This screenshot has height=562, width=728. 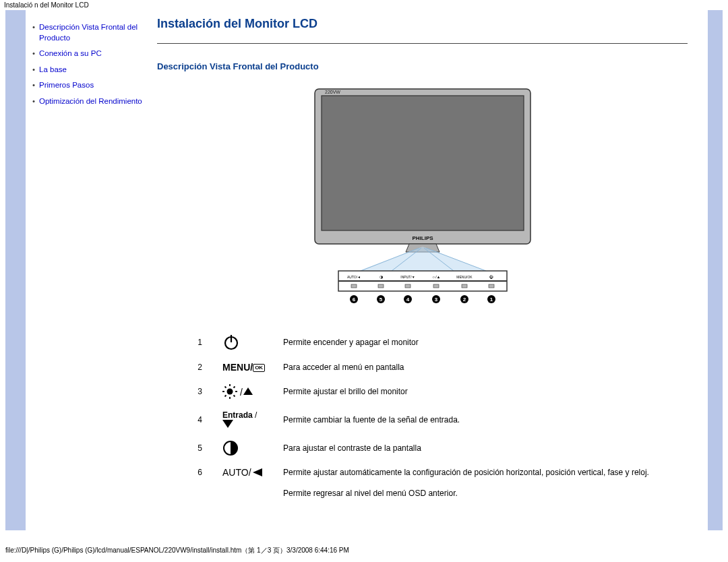 I want to click on menu-ok-icon: MENU/OK, so click(x=246, y=367).